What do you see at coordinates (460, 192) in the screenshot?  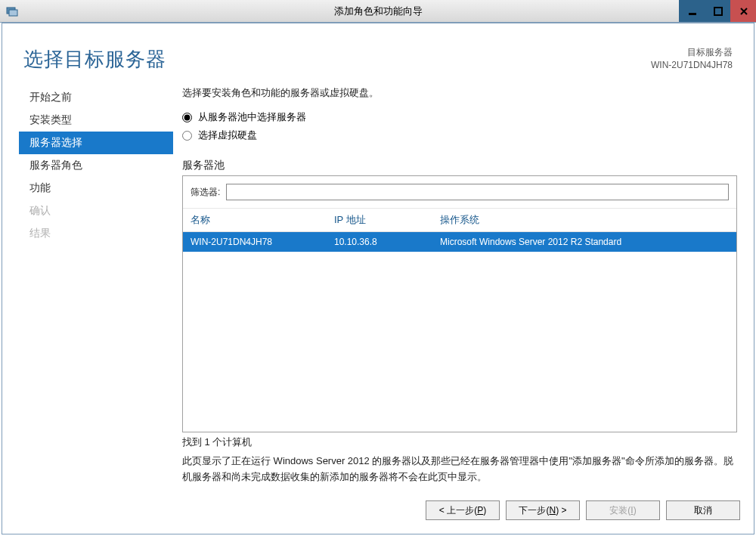 I see `filter-row: 筛选器:` at bounding box center [460, 192].